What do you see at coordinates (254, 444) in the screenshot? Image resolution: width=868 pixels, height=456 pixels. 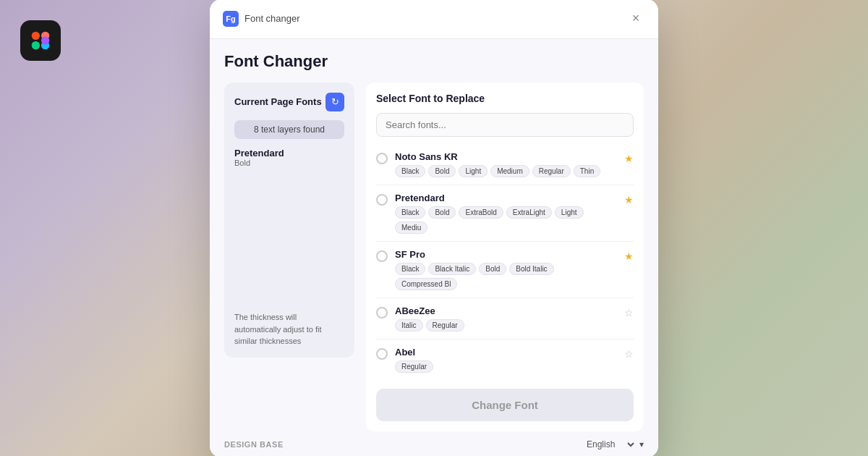 I see `footer-brand: DESIGN BASE` at bounding box center [254, 444].